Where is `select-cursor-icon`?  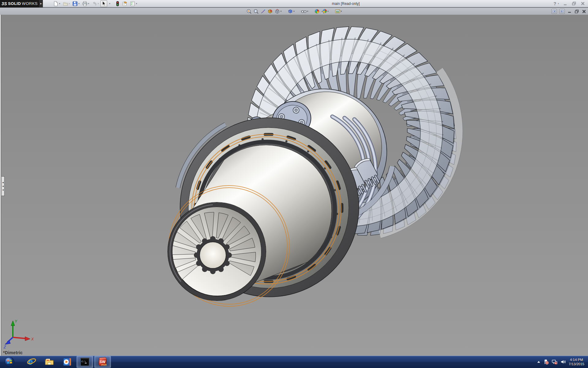 select-cursor-icon is located at coordinates (104, 4).